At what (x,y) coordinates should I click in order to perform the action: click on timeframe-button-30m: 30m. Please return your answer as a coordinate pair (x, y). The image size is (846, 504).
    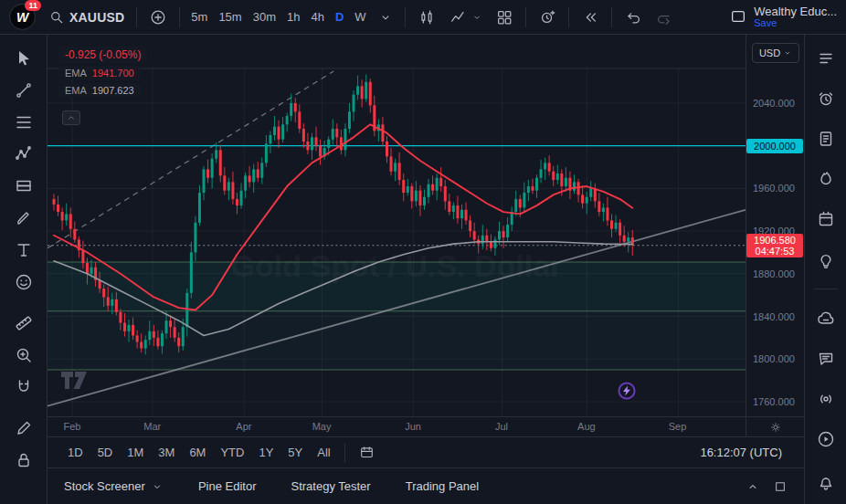
    Looking at the image, I should click on (265, 16).